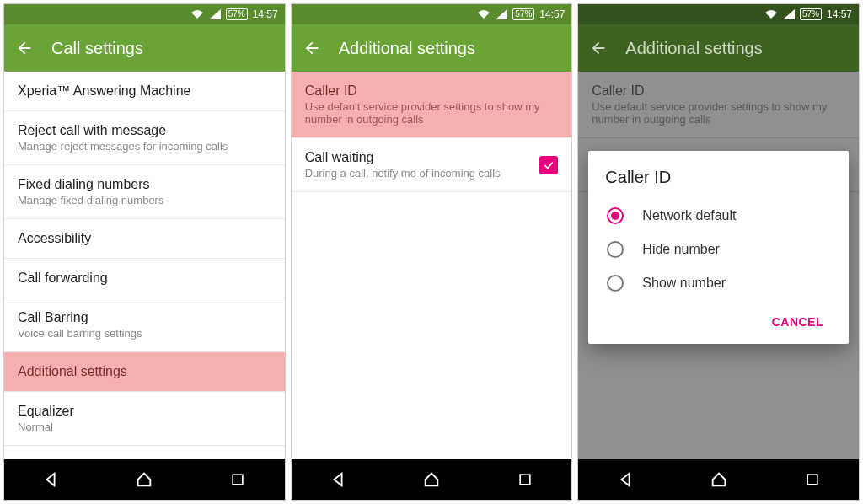 The height and width of the screenshot is (504, 863). Describe the element at coordinates (145, 334) in the screenshot. I see `list-item-subtitle: Voice call barring settings` at that location.